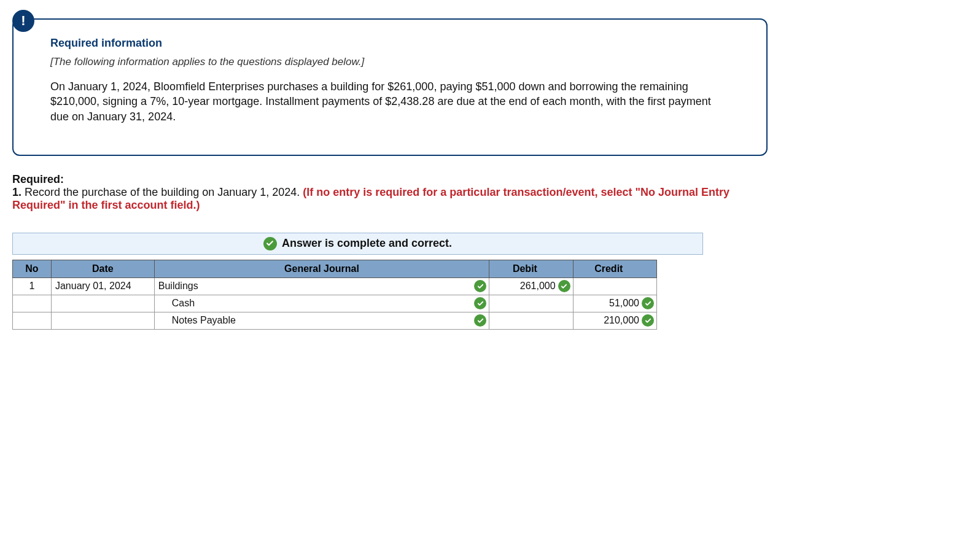 The width and height of the screenshot is (980, 539). I want to click on alert-icon-glyph: !, so click(23, 21).